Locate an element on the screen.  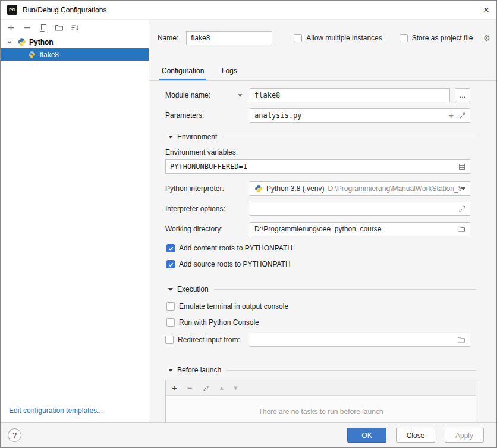
add-source-roots-label: Add source roots to PYTHONPATH is located at coordinates (235, 264).